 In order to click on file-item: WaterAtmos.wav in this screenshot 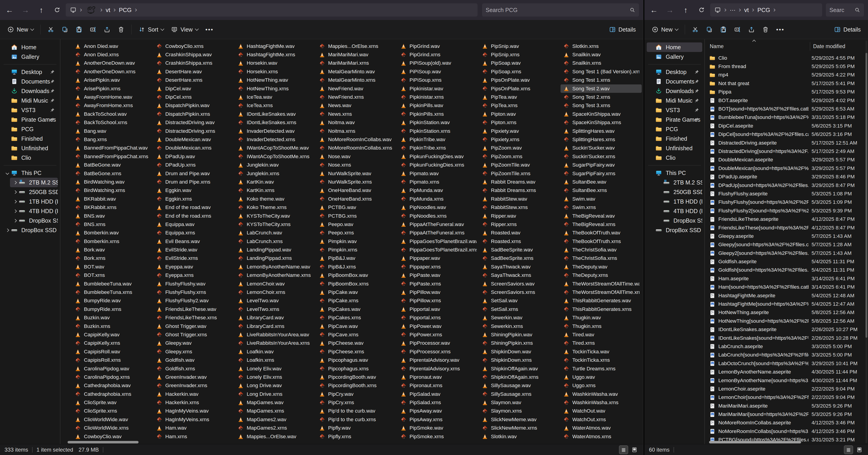, I will do `click(601, 428)`.